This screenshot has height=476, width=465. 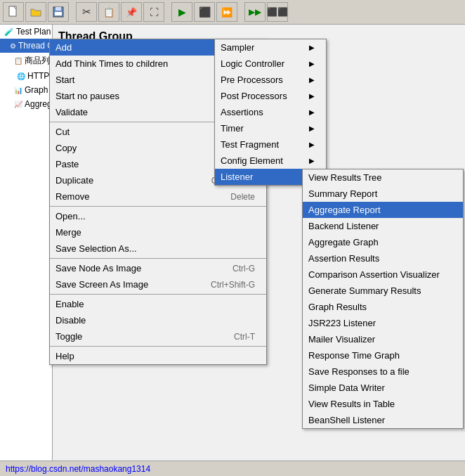 I want to click on ctx-add-label: Add, so click(x=63, y=48).